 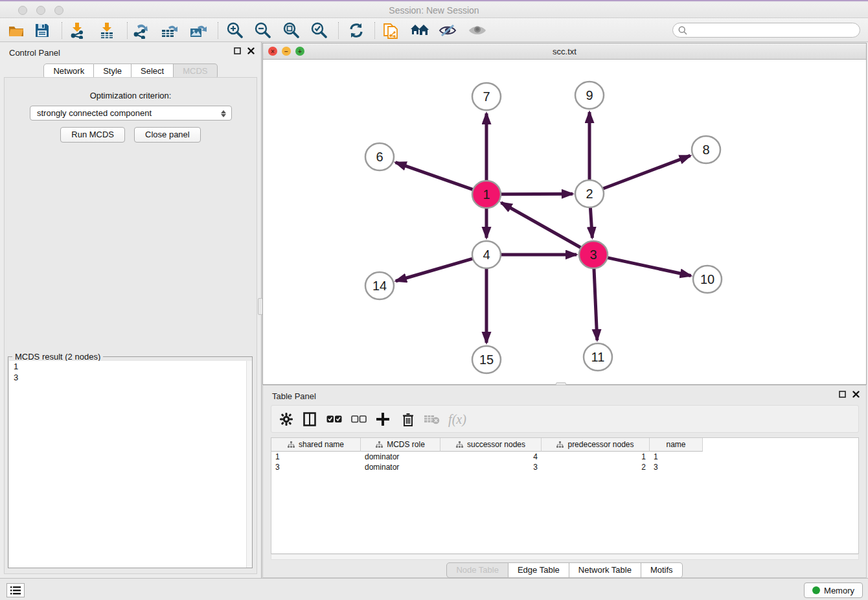 What do you see at coordinates (457, 419) in the screenshot?
I see `apply-function-icon: f(x)` at bounding box center [457, 419].